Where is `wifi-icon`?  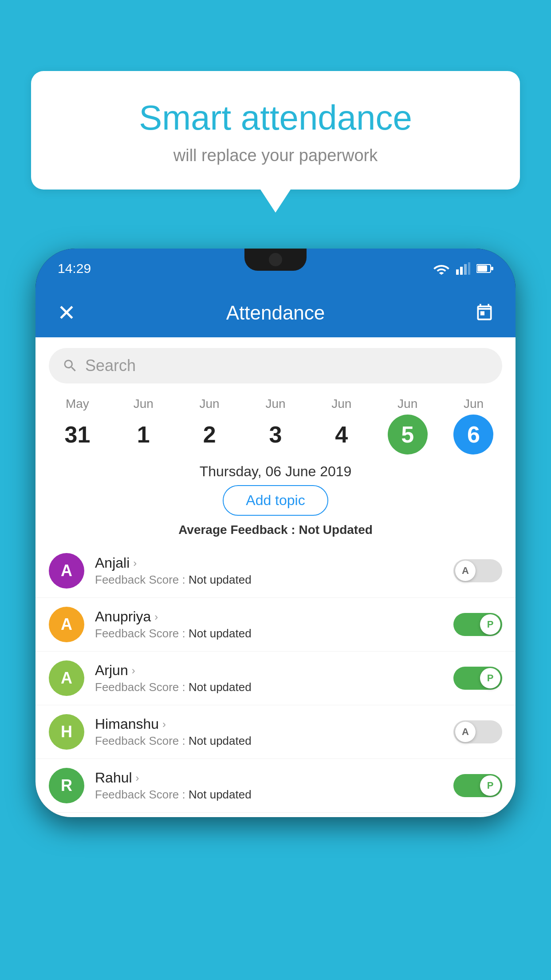
wifi-icon is located at coordinates (441, 269).